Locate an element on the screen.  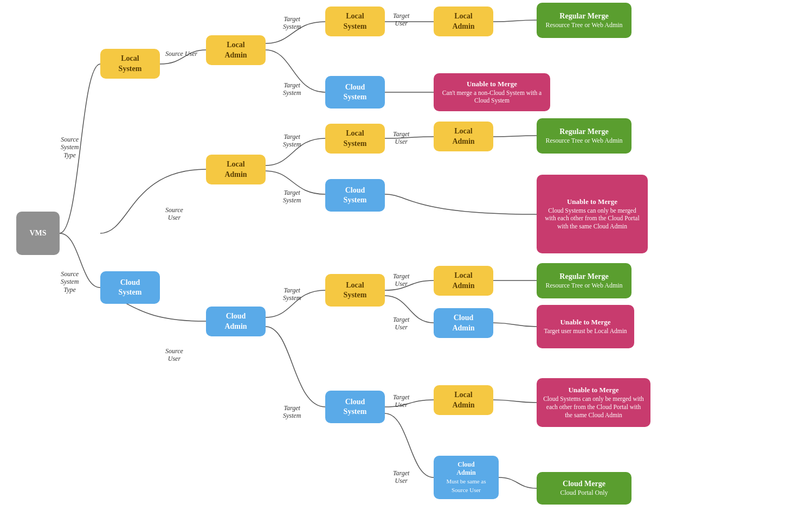
local-admin-target-2-label: LocalAdmin is located at coordinates (463, 136).